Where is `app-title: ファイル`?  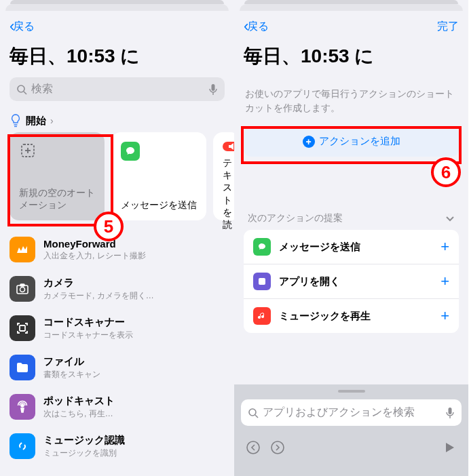
app-title: ファイル is located at coordinates (134, 362).